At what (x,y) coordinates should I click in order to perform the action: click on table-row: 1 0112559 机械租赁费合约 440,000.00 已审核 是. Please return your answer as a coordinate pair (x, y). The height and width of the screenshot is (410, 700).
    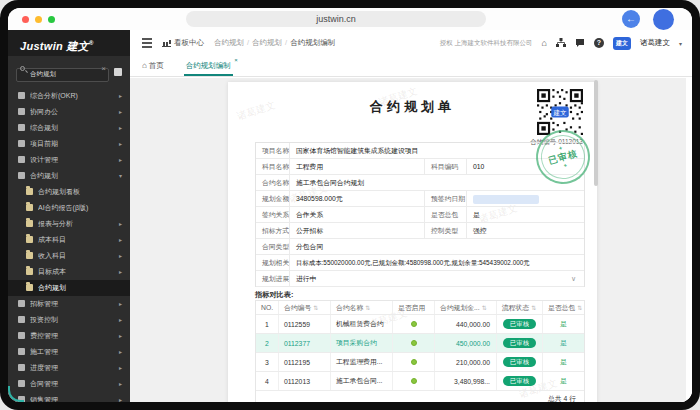
    Looking at the image, I should click on (420, 324).